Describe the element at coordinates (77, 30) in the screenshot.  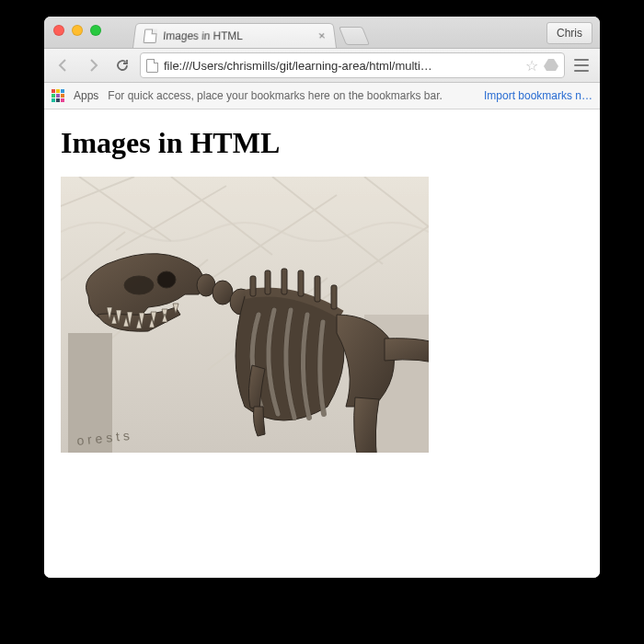
I see `window-controls` at that location.